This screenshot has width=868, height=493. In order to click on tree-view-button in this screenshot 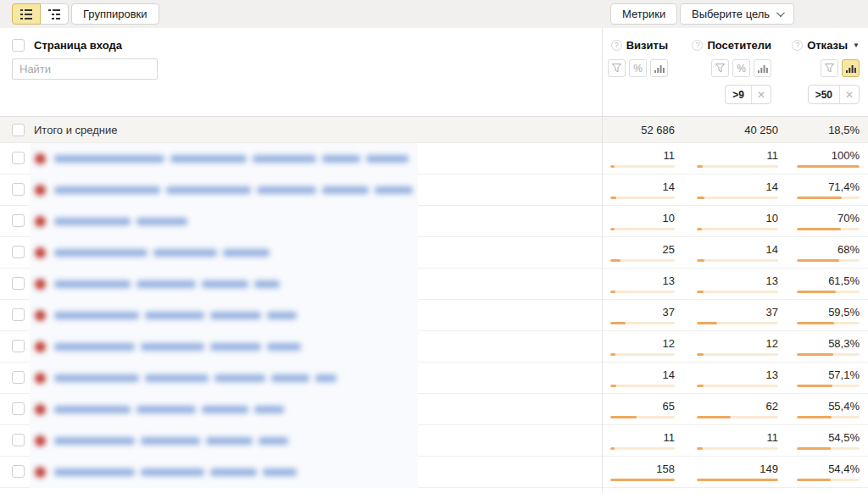, I will do `click(54, 14)`.